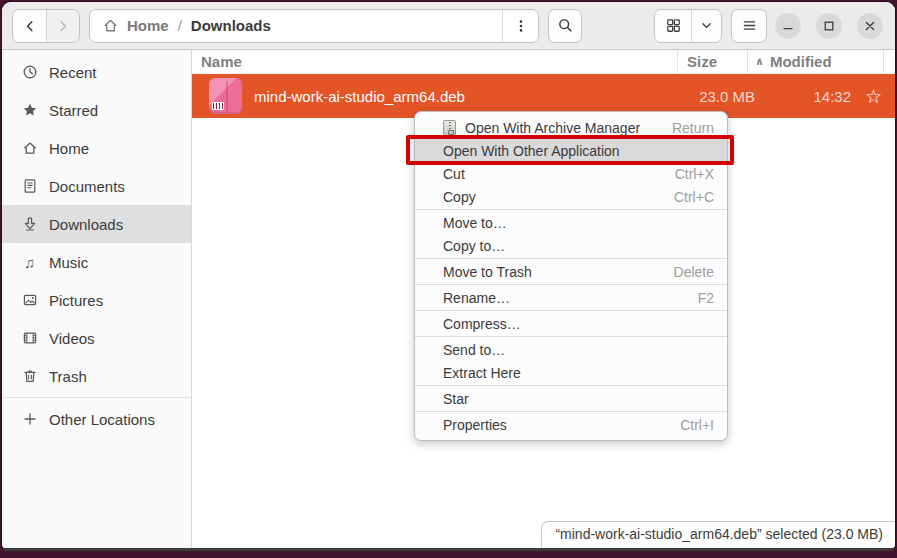 This screenshot has width=897, height=558. Describe the element at coordinates (96, 262) in the screenshot. I see `sidebar-item-music: ♫ Music` at that location.